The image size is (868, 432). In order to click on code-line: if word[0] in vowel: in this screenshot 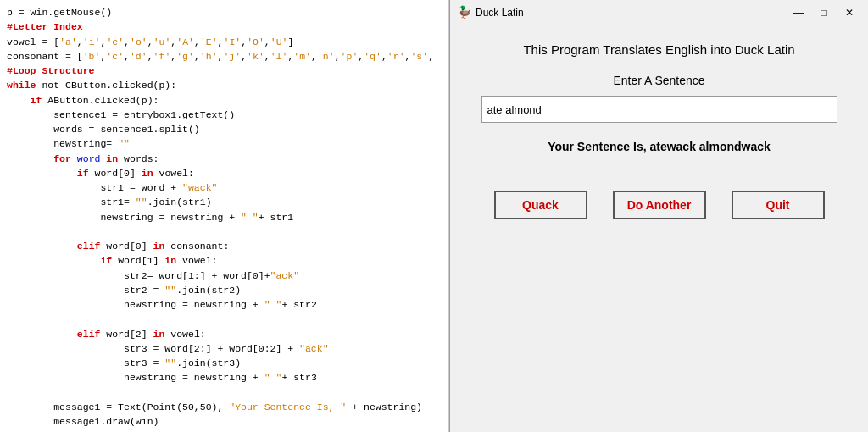, I will do `click(224, 173)`.